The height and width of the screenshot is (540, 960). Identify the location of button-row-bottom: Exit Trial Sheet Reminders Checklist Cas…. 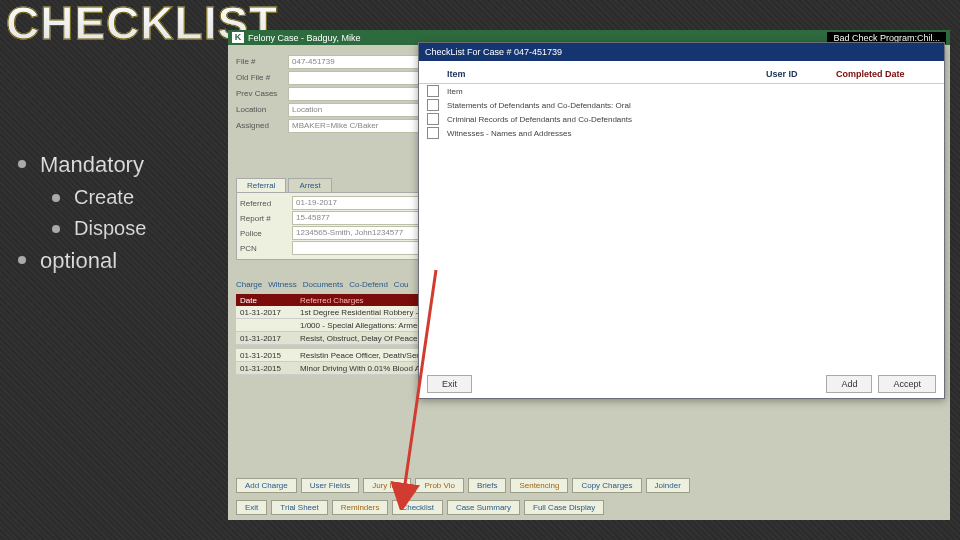
(420, 508).